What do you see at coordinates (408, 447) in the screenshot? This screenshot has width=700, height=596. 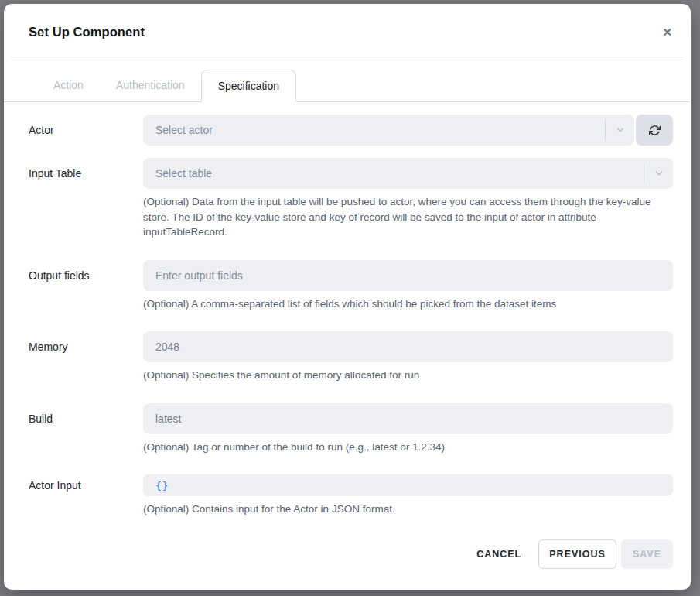 I see `build-help-text: (Optional) Tag or number of the build to…` at bounding box center [408, 447].